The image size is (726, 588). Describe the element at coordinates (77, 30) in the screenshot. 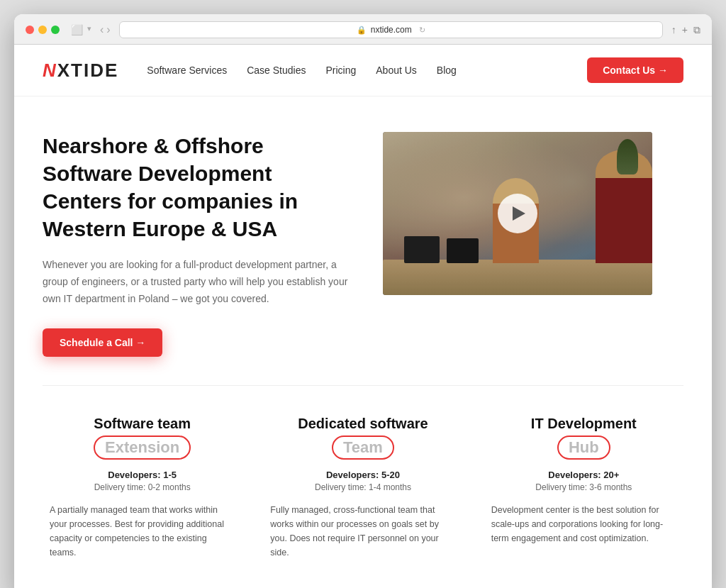

I see `sidebar-toggle-icon: ⬜` at that location.